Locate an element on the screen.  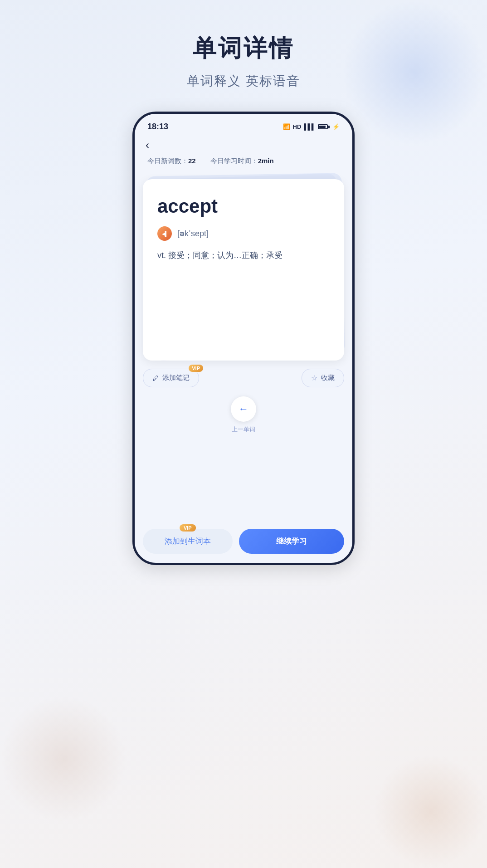
add-note-button: 🖊 添加笔记 VIP is located at coordinates (171, 378).